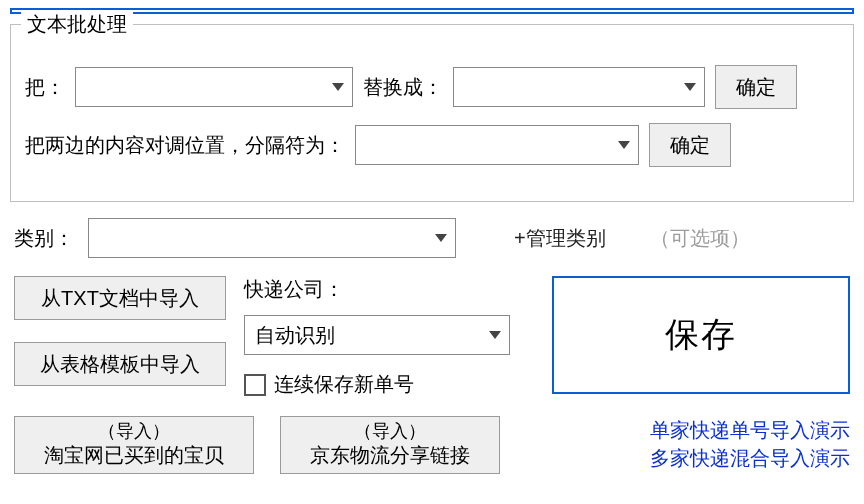 The image size is (864, 504). What do you see at coordinates (44, 238) in the screenshot?
I see `category-label: 类别：` at bounding box center [44, 238].